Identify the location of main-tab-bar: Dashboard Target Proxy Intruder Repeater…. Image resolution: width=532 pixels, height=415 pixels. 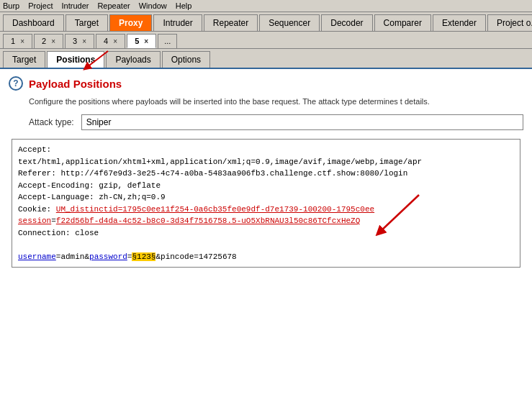
(266, 22).